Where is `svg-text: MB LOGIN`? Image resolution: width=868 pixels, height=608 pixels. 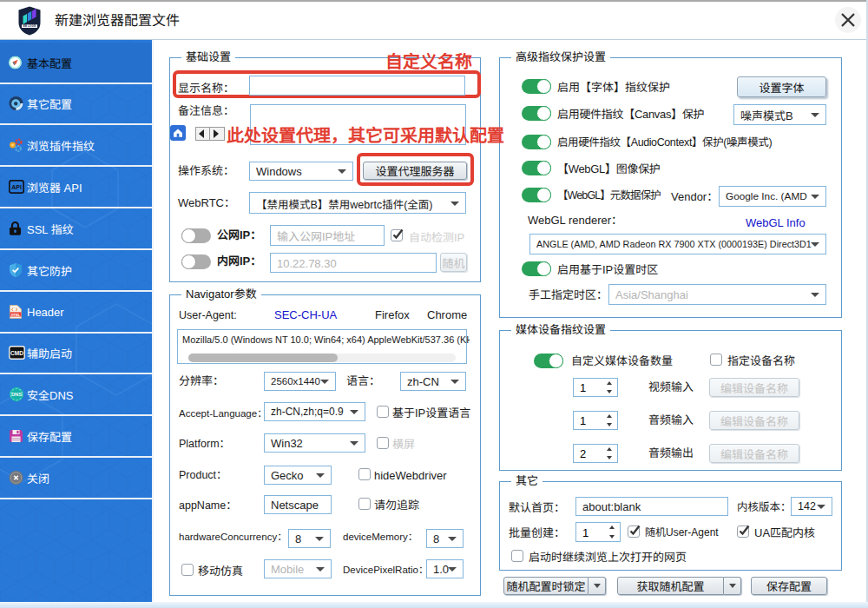 svg-text: MB LOGIN is located at coordinates (30, 26).